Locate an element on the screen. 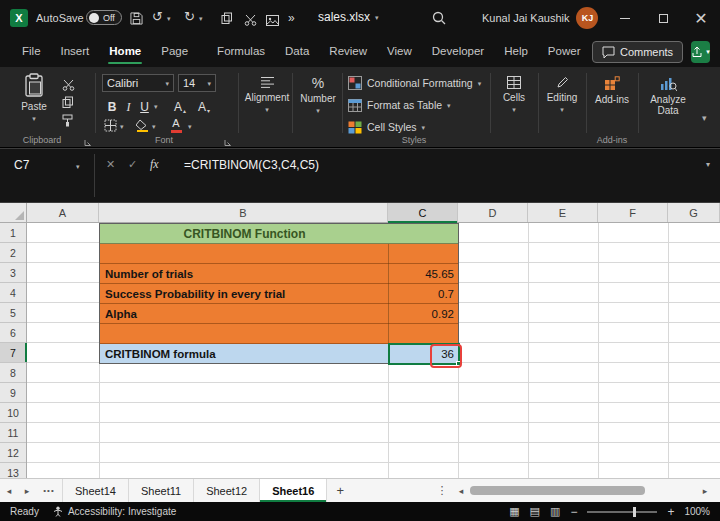 The height and width of the screenshot is (521, 720). tab-developer: Developer is located at coordinates (458, 52).